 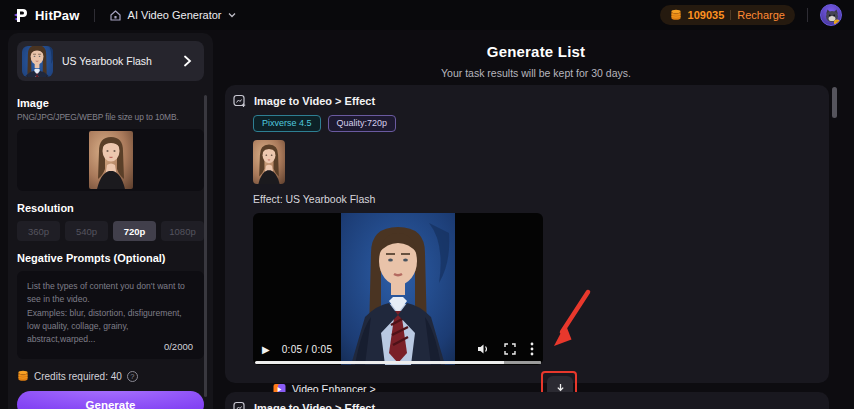 What do you see at coordinates (287, 124) in the screenshot?
I see `model-tag: Pixverse 4.5` at bounding box center [287, 124].